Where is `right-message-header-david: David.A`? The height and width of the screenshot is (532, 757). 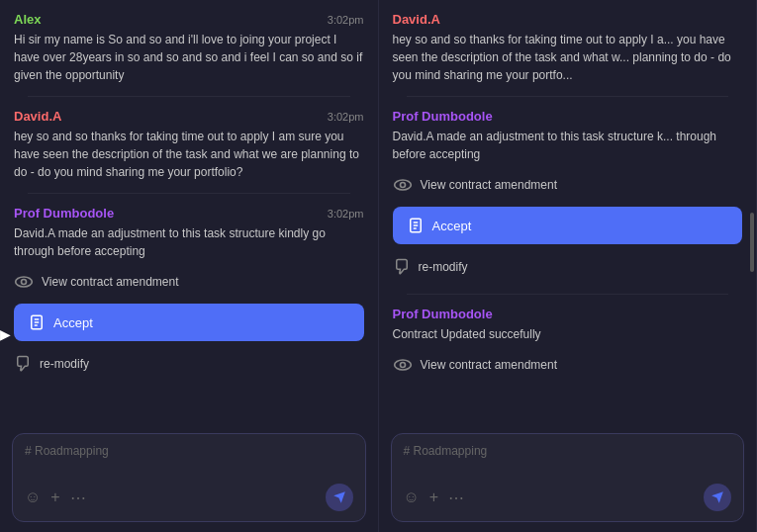 right-message-header-david: David.A is located at coordinates (568, 20).